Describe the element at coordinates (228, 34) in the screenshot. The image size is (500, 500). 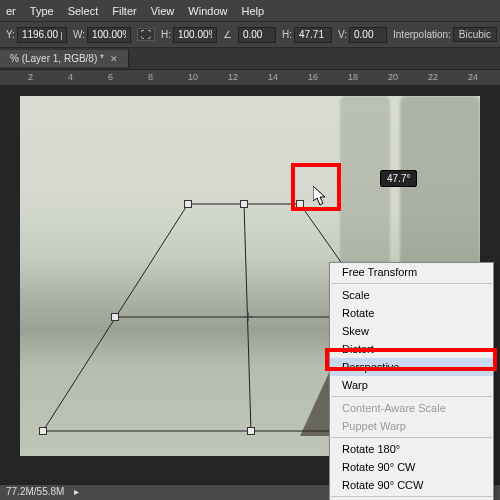
I see `angle-icon: ∠` at that location.